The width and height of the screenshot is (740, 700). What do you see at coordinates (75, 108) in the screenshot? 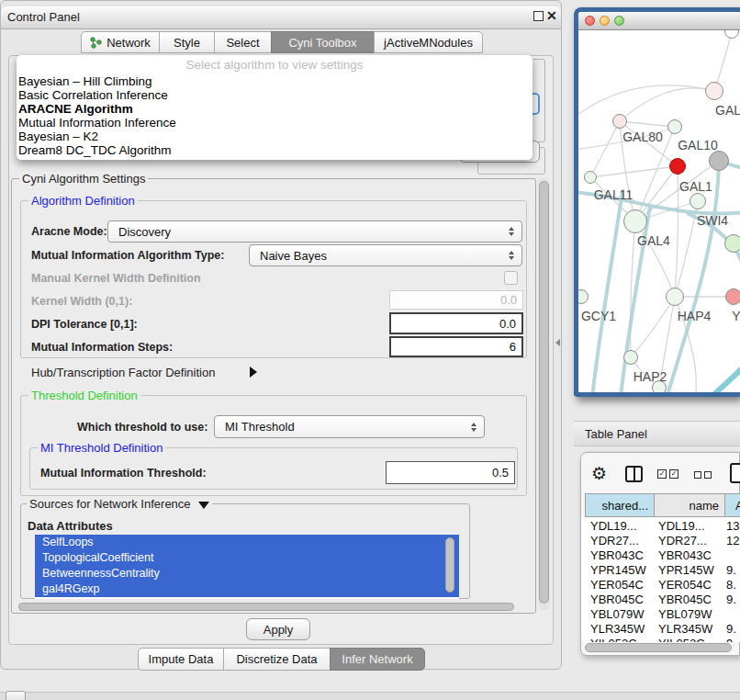
I see `dropdown-item-highlighted: ARACNE Algorithm` at bounding box center [75, 108].